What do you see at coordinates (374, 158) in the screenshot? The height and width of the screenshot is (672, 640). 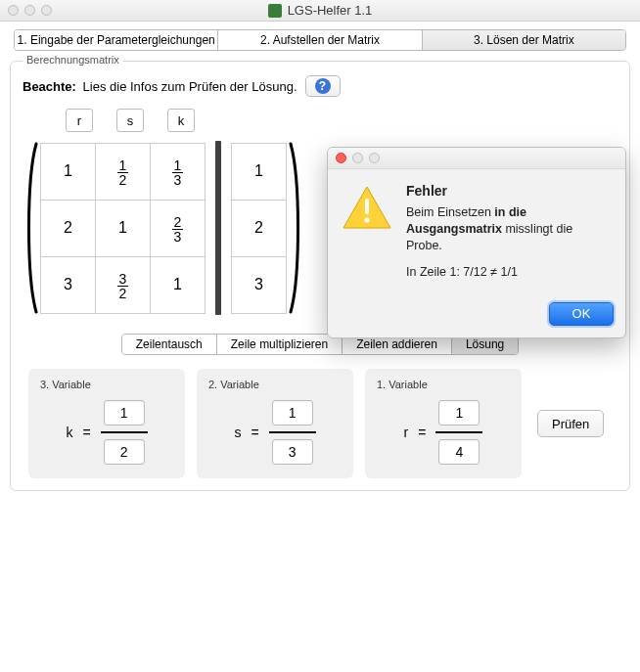 I see `dialog-zoom-icon` at bounding box center [374, 158].